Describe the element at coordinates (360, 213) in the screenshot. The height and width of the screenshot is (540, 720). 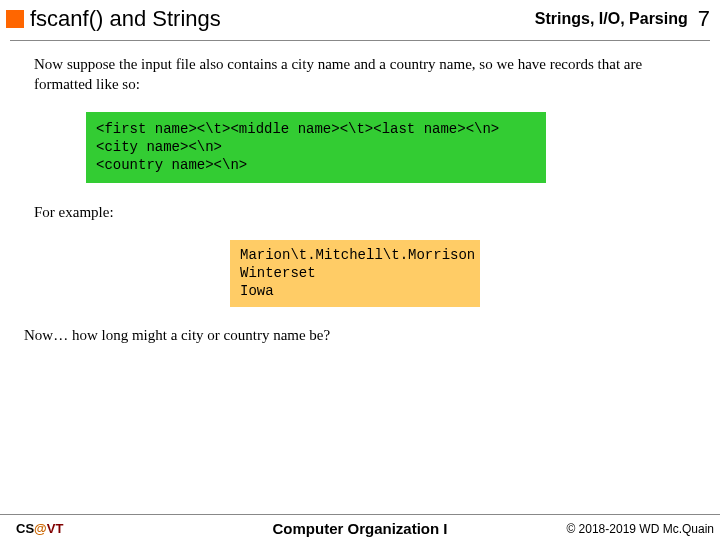
I see `example-label: For example:` at that location.